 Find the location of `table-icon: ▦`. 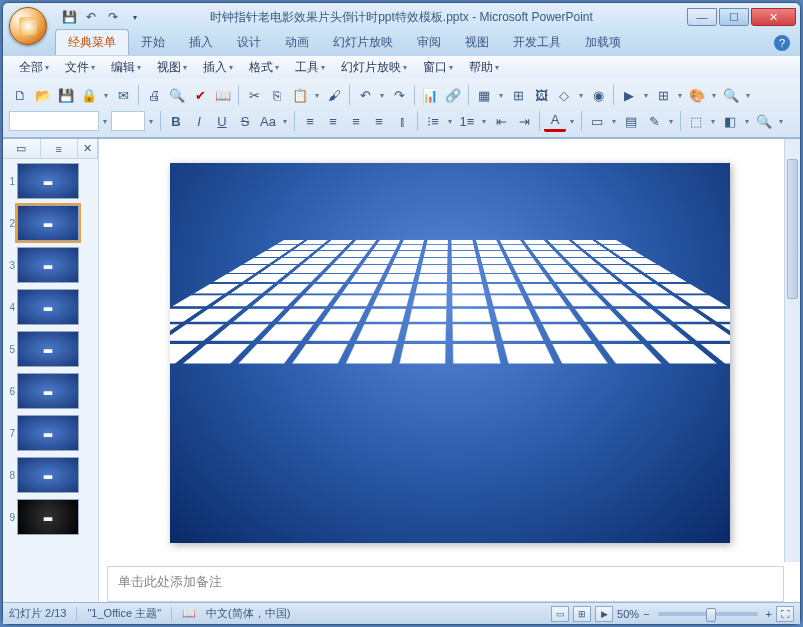

table-icon: ▦ is located at coordinates (484, 95).